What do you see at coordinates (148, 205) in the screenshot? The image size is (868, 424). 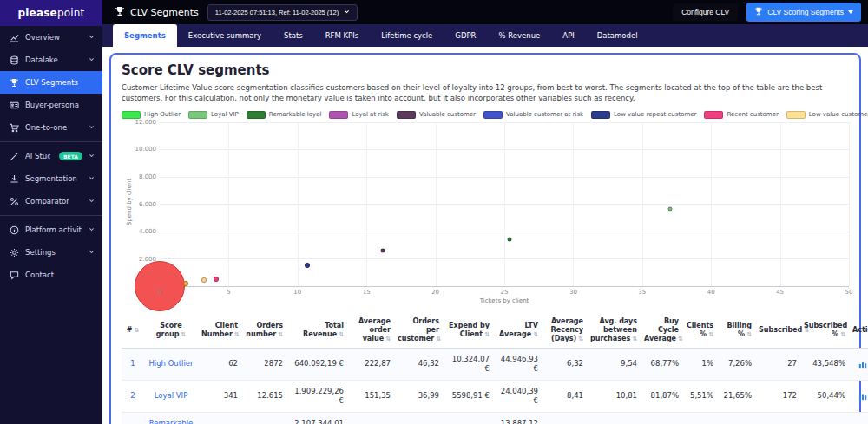 I see `y-tick-label: 6.000` at bounding box center [148, 205].